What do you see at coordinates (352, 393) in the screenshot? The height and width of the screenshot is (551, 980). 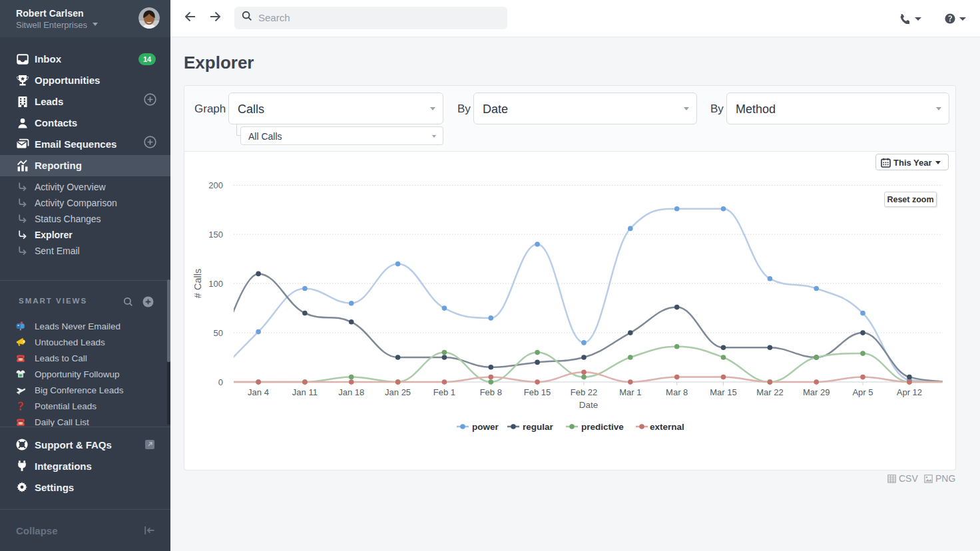 I see `svg-text: Jan 18` at bounding box center [352, 393].